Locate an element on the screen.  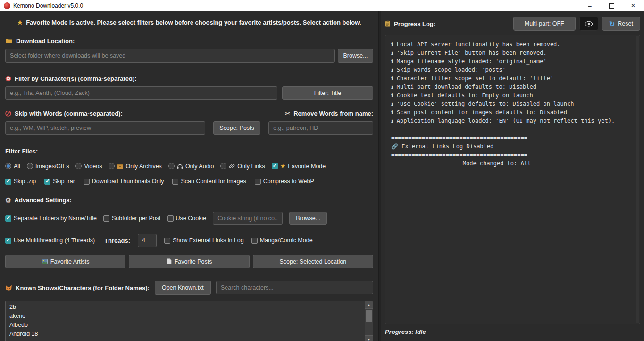
skip-words-input is located at coordinates (105, 128).